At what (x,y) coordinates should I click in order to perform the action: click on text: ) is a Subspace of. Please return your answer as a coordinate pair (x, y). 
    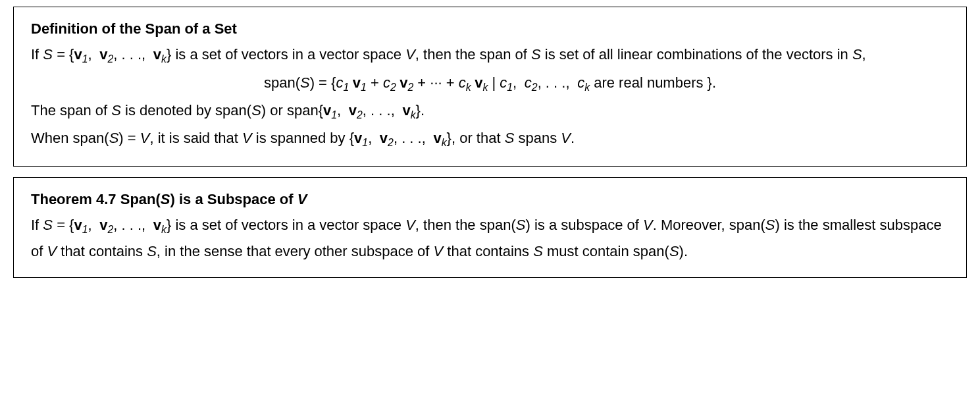
    Looking at the image, I should click on (234, 199).